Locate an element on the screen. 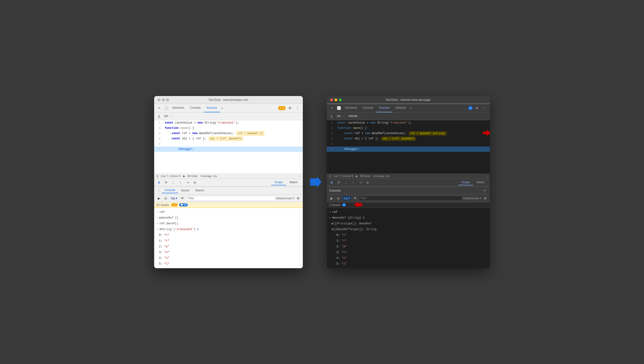 The image size is (644, 364). right-status-bar: {} Line 7, Column 5 ▶ ⌘+Enter Coverage: … is located at coordinates (408, 176).